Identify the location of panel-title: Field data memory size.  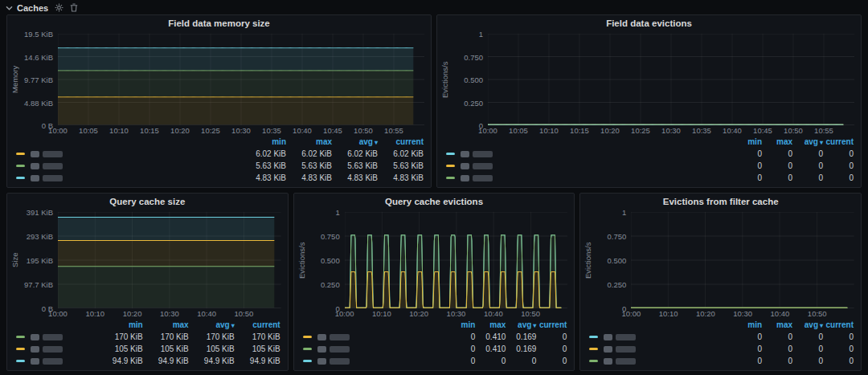
(219, 23).